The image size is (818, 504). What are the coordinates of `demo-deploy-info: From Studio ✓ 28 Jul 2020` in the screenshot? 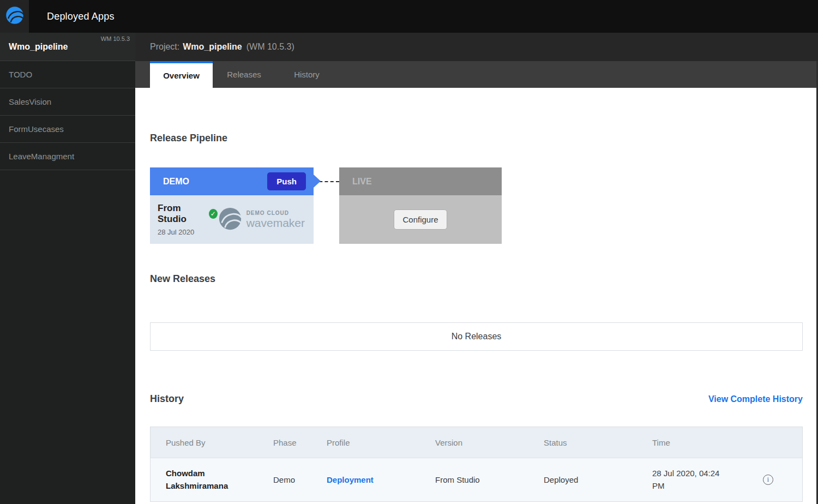 It's located at (188, 219).